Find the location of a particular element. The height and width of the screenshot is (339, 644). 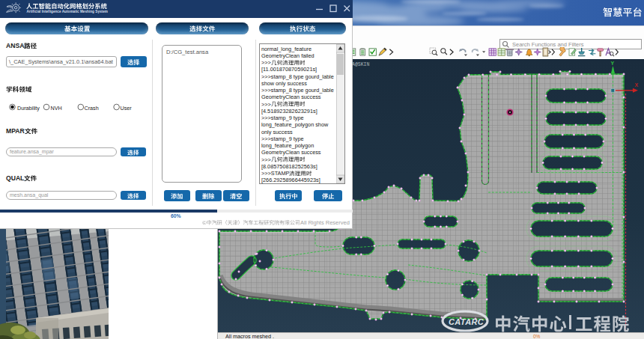

svg-text: X is located at coordinates (637, 85).